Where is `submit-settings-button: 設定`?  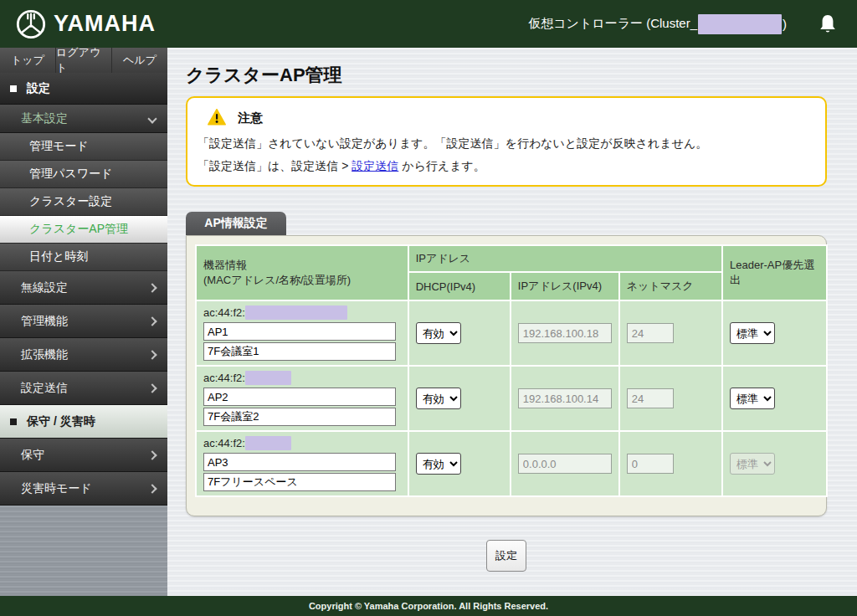
submit-settings-button: 設定 is located at coordinates (506, 556).